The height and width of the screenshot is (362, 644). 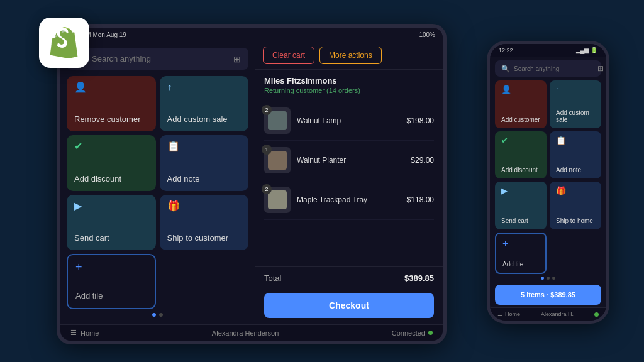 What do you see at coordinates (575, 206) in the screenshot?
I see `phone-tile-ship-to-home: 🎁 Ship to home` at bounding box center [575, 206].